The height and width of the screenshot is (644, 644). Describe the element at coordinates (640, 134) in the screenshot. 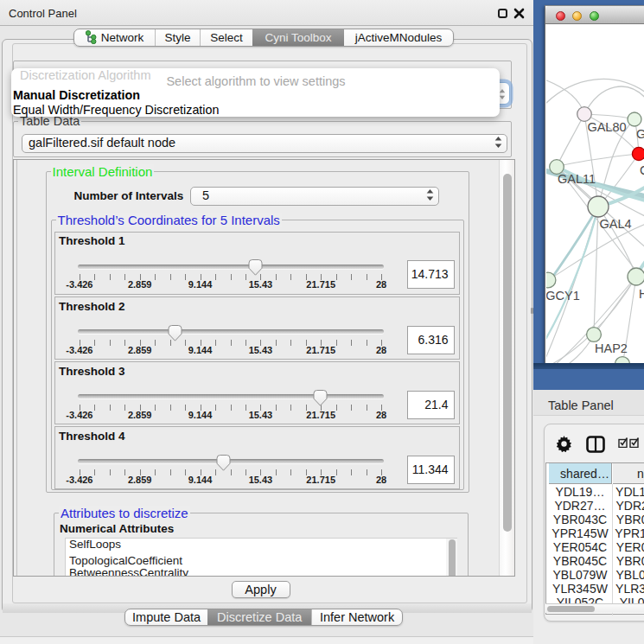

I see `svg-text: GA` at that location.